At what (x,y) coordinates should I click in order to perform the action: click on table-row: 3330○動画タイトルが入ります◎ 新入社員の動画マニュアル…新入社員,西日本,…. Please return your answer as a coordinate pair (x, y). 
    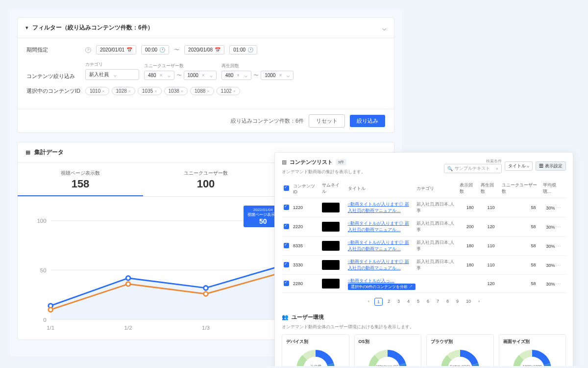
    Looking at the image, I should click on (424, 265).